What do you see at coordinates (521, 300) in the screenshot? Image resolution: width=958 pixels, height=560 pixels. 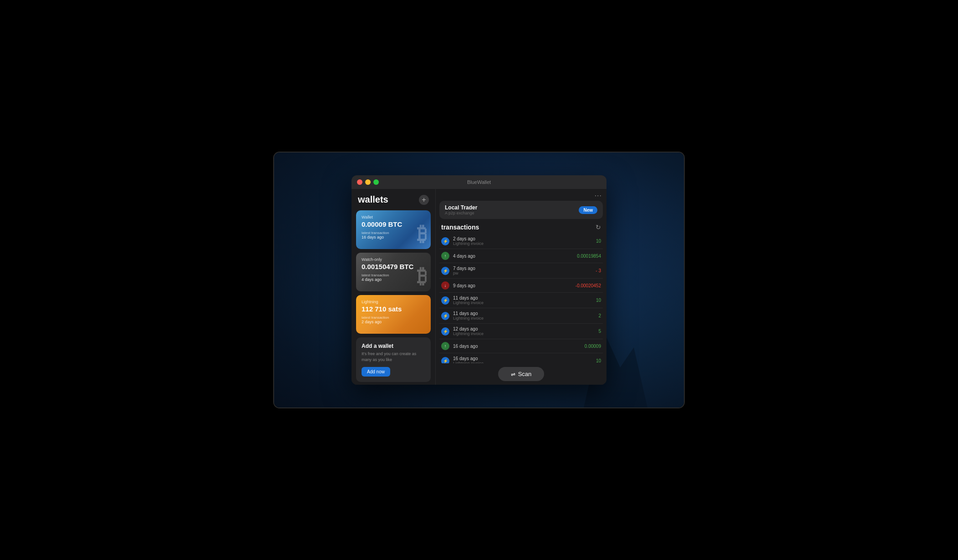 I see `transaction-row: ⚡11 days agoLightning invoice10` at bounding box center [521, 300].